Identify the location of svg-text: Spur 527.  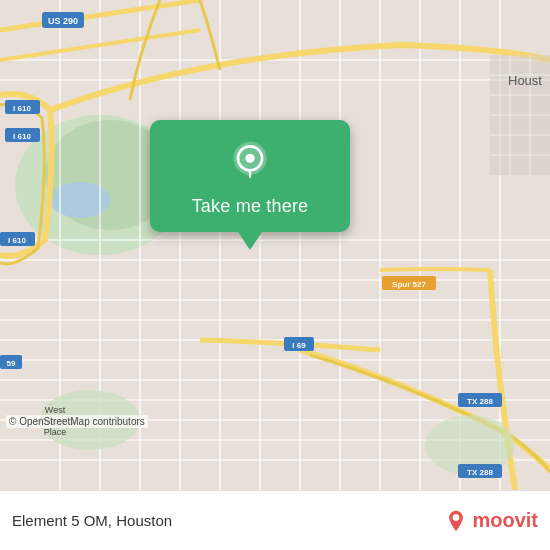
(409, 284).